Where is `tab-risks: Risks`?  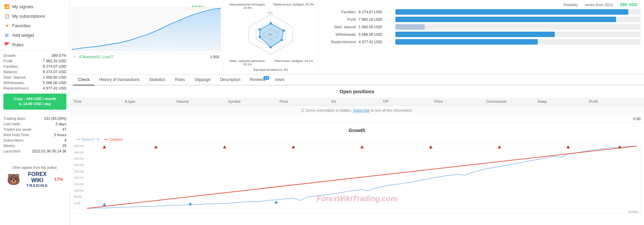
tab-risks: Risks is located at coordinates (180, 80).